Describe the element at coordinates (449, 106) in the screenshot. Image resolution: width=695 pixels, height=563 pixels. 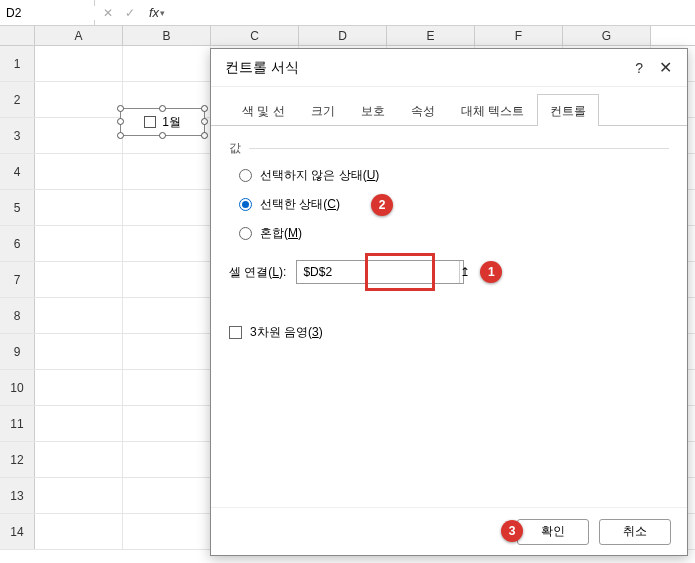
I see `dialog-tabs: 색 및 선 크기 보호 속성 대체 텍스트 컨트롤` at that location.